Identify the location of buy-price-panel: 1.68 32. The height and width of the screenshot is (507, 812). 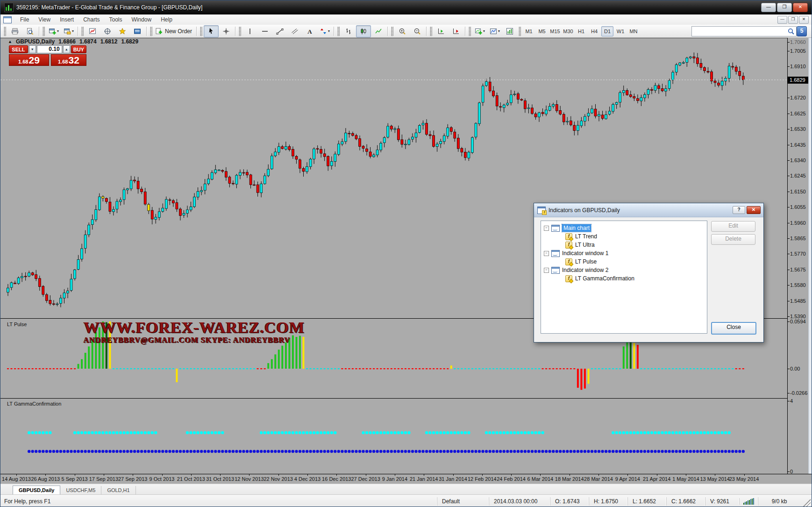
(69, 60).